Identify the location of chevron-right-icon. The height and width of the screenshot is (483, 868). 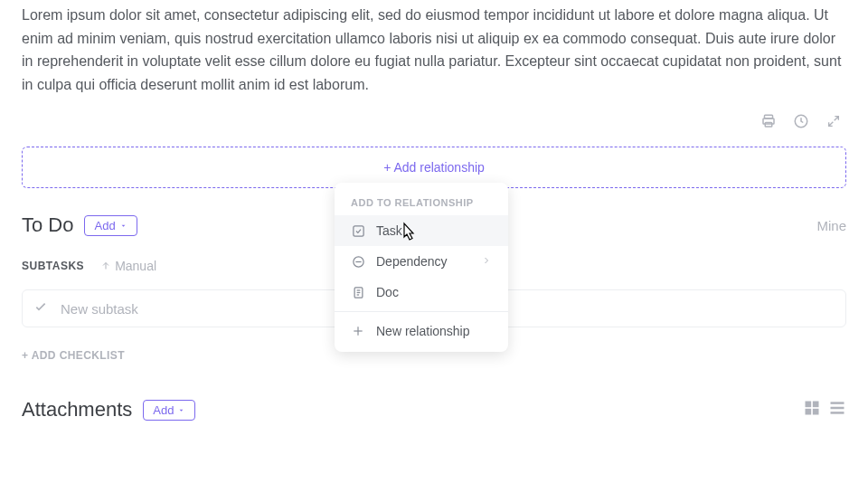
(486, 261).